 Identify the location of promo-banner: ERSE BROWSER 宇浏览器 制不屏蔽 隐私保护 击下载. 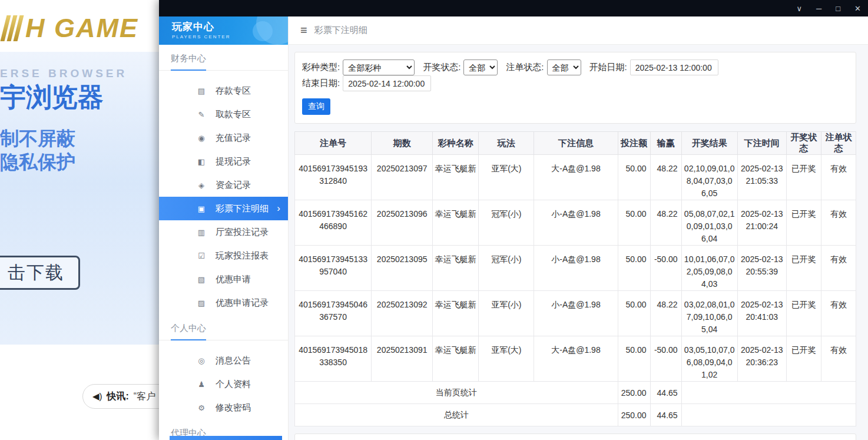
(79, 198).